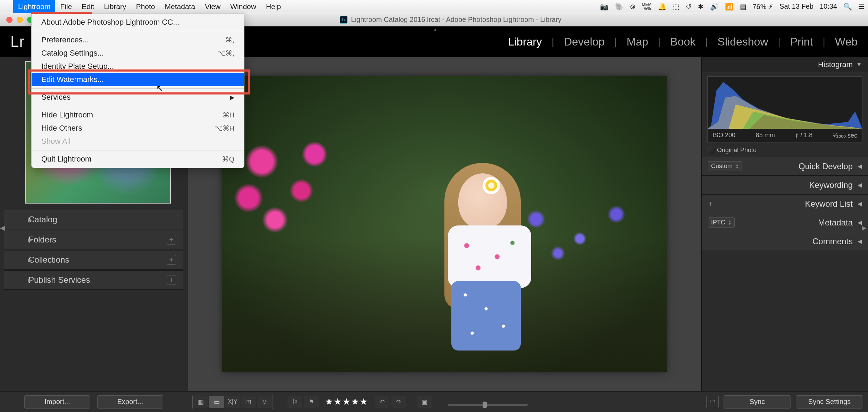  Describe the element at coordinates (604, 7) in the screenshot. I see `camera-icon: 📷` at that location.